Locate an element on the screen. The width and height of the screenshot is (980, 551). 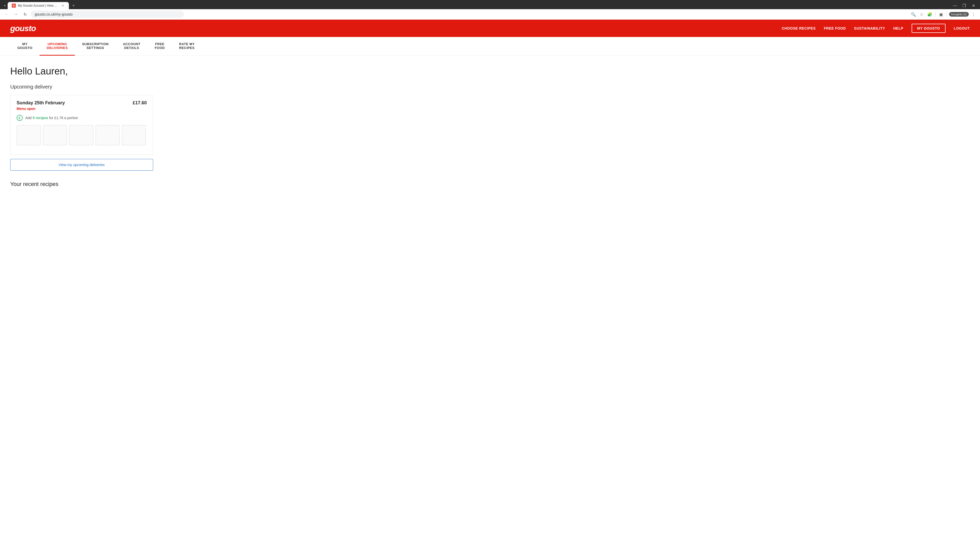
sub-nav-subscription-settings: SUBSCRIPTIONSETTINGS is located at coordinates (95, 46).